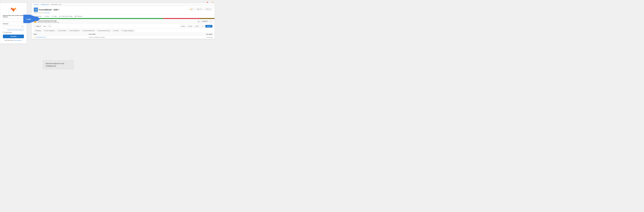 The width and height of the screenshot is (644, 212). Describe the element at coordinates (208, 9) in the screenshot. I see `forks-label: Forks` at that location.